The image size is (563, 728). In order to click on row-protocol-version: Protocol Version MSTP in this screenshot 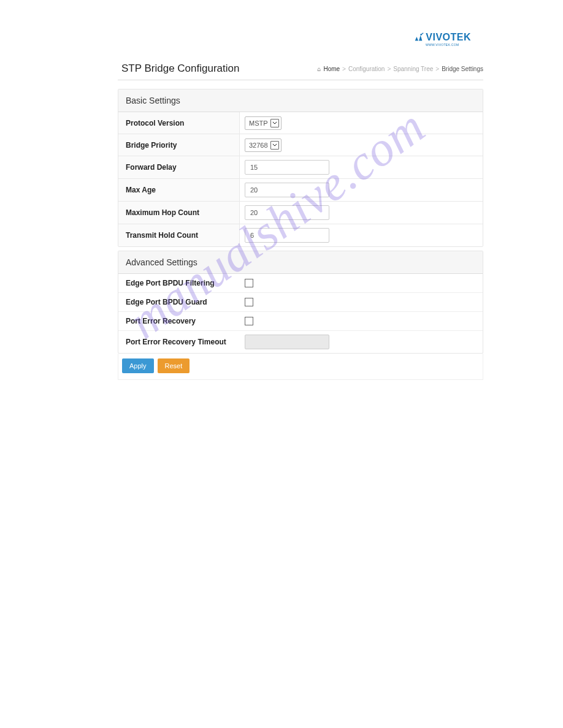, I will do `click(301, 123)`.